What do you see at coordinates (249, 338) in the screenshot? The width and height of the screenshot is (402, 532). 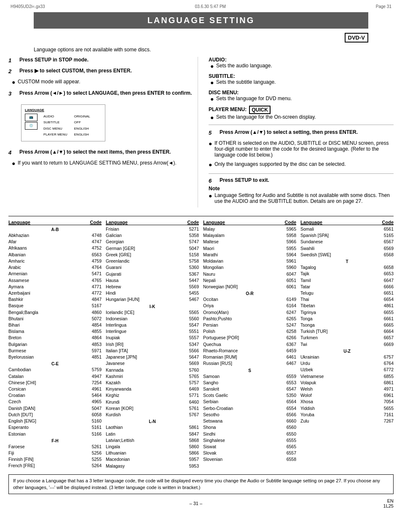 I see `lang-row: Portuguese [POR]6266` at bounding box center [249, 338].